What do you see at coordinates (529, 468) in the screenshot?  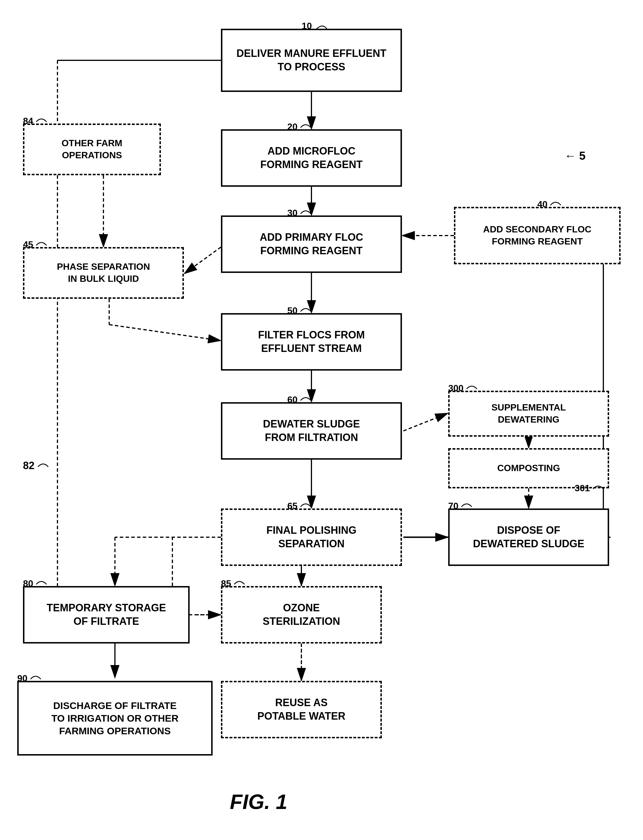 I see `box-301: COMPOSTING` at bounding box center [529, 468].